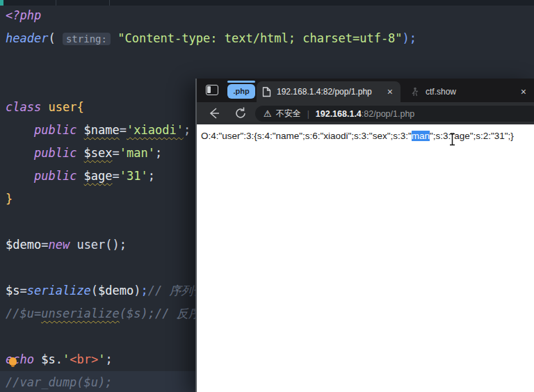  Describe the element at coordinates (366, 113) in the screenshot. I see `browser-toolbar: ⚠ 不安全 | 192.168.1.4:82/pop/1.php` at that location.